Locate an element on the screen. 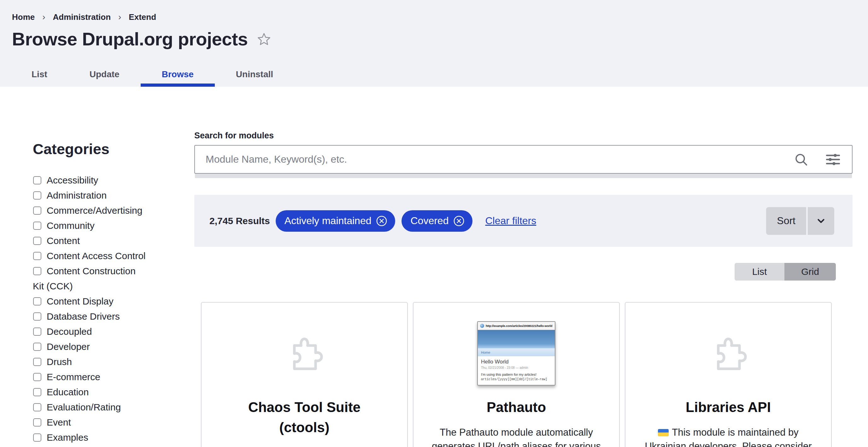 This screenshot has height=447, width=868. category-e-commerce: E-commerce is located at coordinates (107, 377).